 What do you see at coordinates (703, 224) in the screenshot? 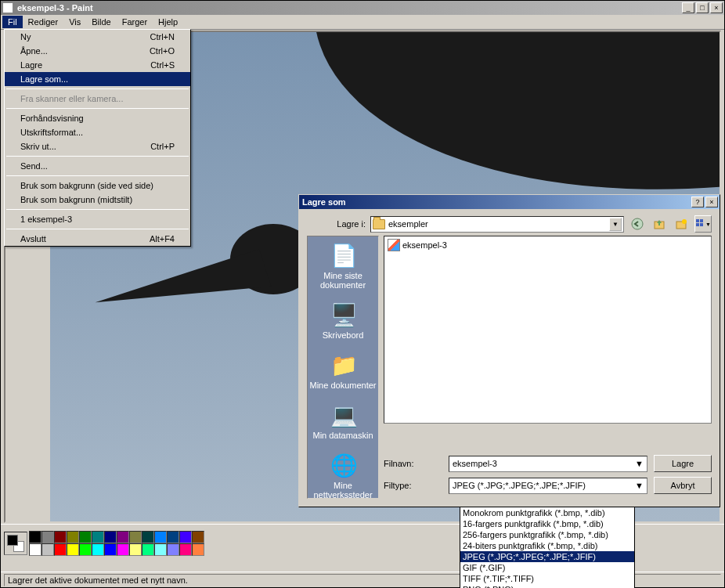
I see `view-menu-button: ▼` at bounding box center [703, 224].